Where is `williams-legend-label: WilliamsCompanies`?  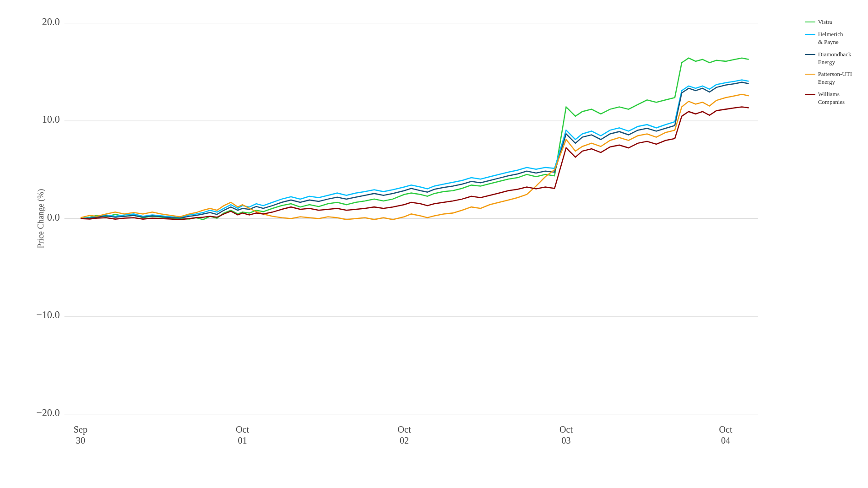 williams-legend-label: WilliamsCompanies is located at coordinates (831, 98).